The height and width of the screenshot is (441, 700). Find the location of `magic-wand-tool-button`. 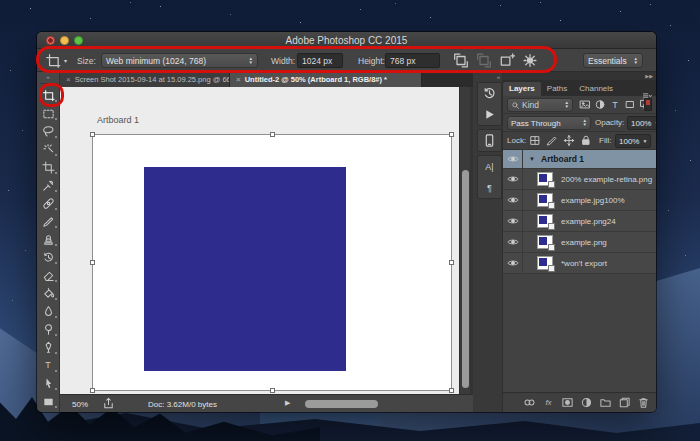

magic-wand-tool-button is located at coordinates (48, 149).